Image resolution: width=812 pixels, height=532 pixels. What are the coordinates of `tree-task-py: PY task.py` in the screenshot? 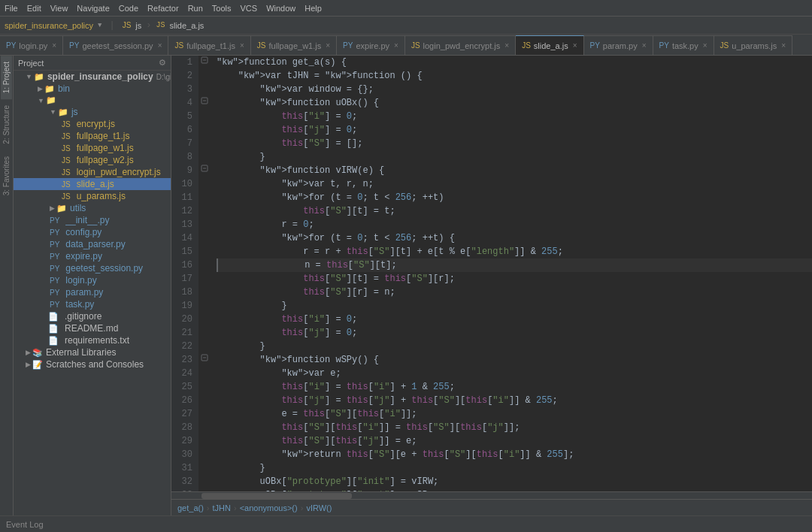 It's located at (92, 304).